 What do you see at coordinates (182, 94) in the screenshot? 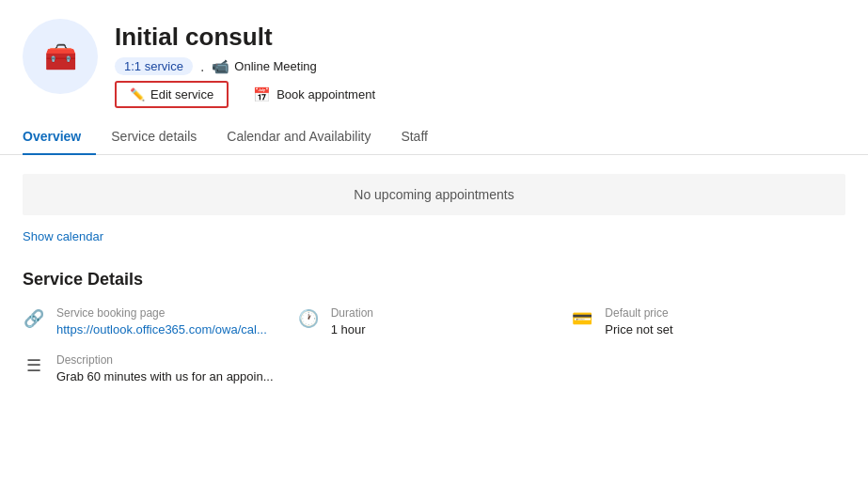
I see `edit-service-label: Edit service` at bounding box center [182, 94].